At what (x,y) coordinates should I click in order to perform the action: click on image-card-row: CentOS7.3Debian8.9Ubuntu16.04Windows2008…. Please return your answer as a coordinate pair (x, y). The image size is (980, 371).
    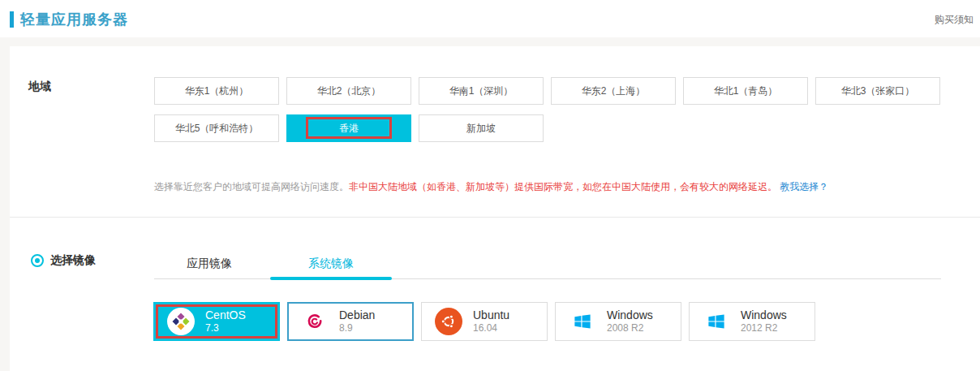
    Looking at the image, I should click on (484, 321).